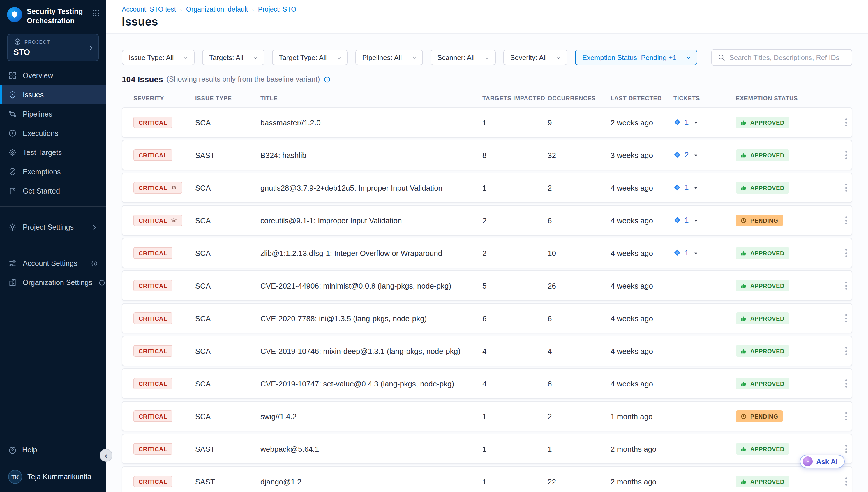 Image resolution: width=868 pixels, height=492 pixels. Describe the element at coordinates (782, 57) in the screenshot. I see `search-box` at that location.